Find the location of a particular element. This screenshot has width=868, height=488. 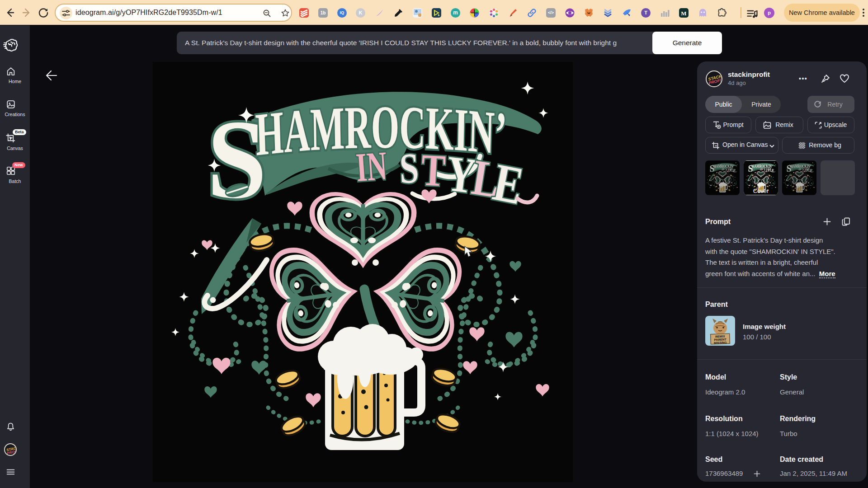

svg-text: MISSING is located at coordinates (721, 343).